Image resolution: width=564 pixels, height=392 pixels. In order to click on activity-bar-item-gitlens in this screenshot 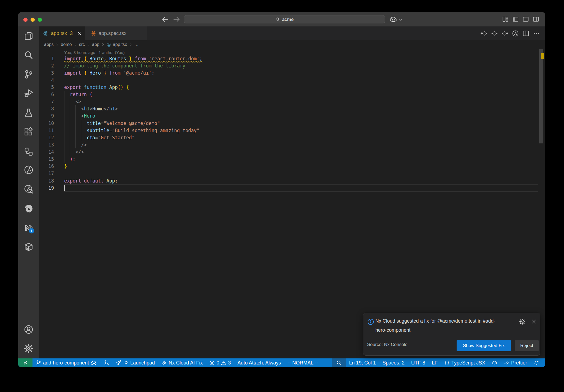, I will do `click(29, 170)`.